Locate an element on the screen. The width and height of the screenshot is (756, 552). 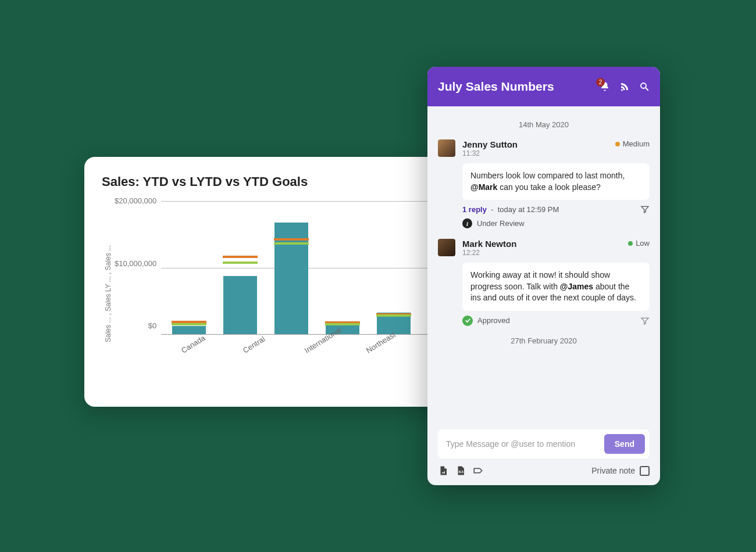
panel-title: July Sales Numbers is located at coordinates (496, 87).